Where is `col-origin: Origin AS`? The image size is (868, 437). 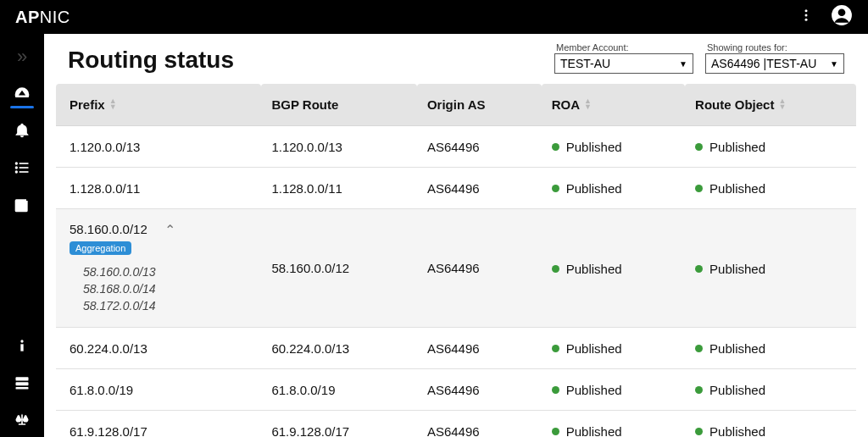 col-origin: Origin AS is located at coordinates (480, 105).